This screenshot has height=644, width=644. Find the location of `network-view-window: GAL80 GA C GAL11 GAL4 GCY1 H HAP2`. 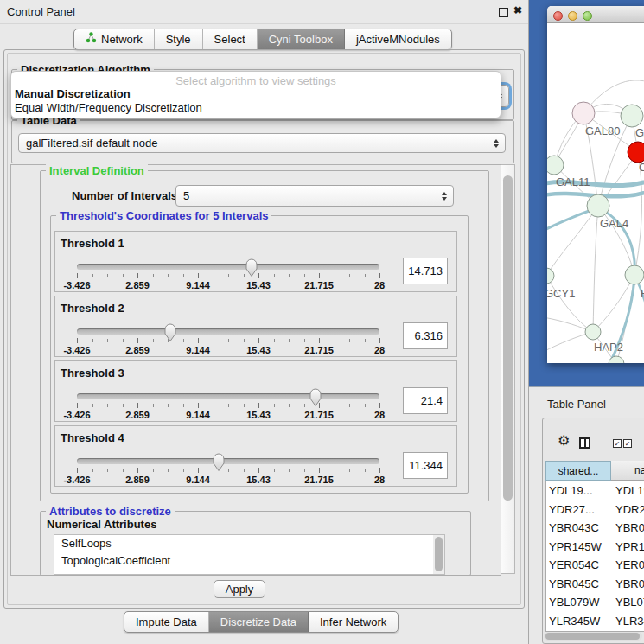

network-view-window: GAL80 GA C GAL11 GAL4 GCY1 H HAP2 is located at coordinates (596, 185).